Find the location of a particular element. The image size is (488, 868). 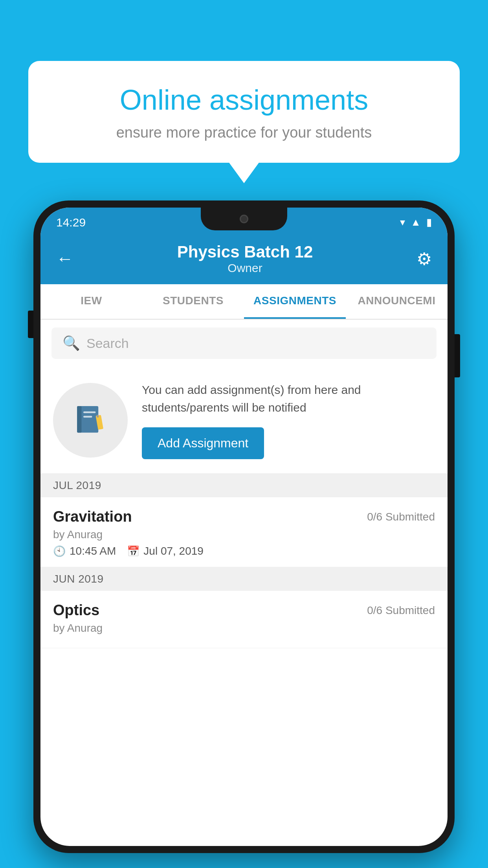

status-icons: ▾ ▲ ▮ is located at coordinates (416, 223).